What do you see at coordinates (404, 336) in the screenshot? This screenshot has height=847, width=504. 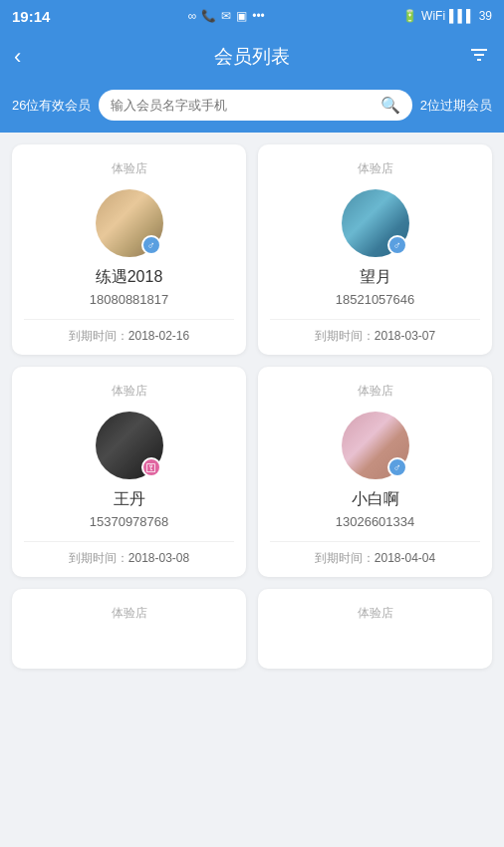 I see `expire-date: 2018-03-07` at bounding box center [404, 336].